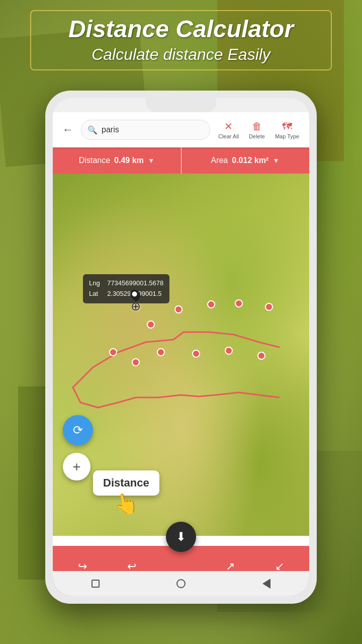  I want to click on hand-pointer-icon: 👆, so click(126, 504).